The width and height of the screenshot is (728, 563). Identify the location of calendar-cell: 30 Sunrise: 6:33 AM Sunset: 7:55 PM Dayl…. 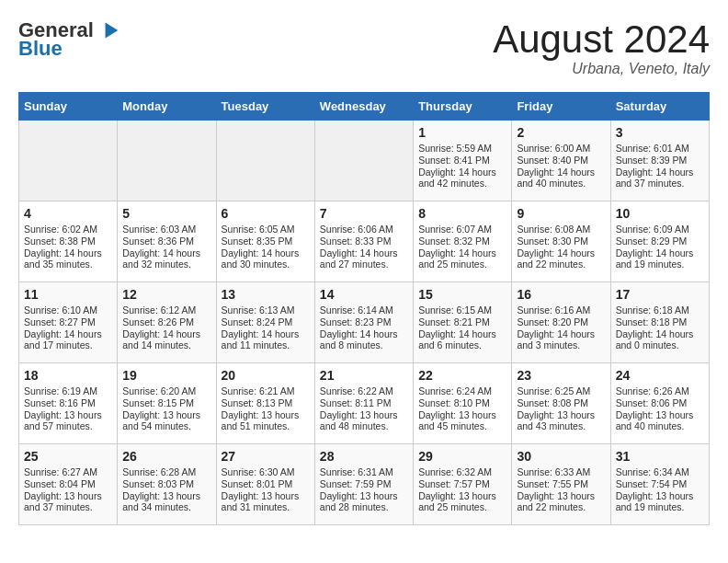
(561, 485).